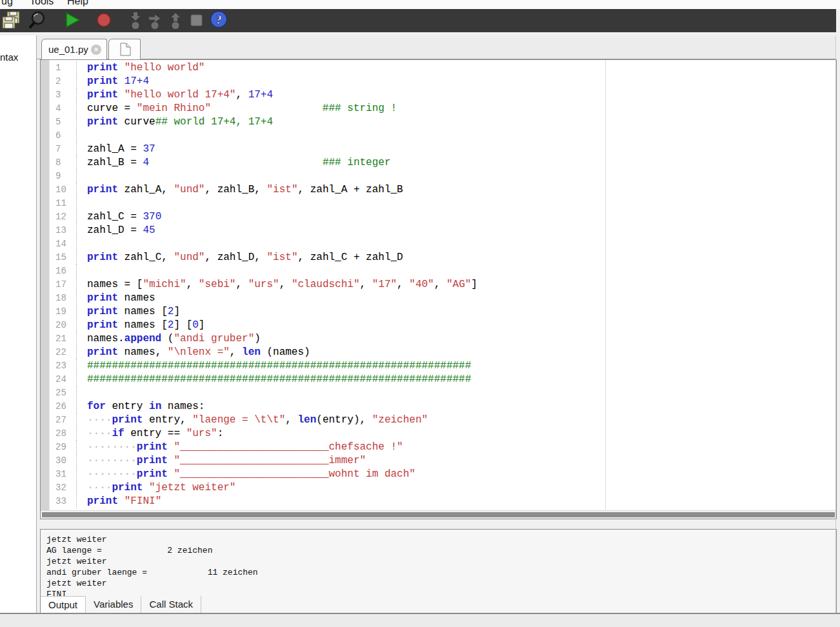  What do you see at coordinates (172, 605) in the screenshot?
I see `output-tab-callstack: Call Stack` at bounding box center [172, 605].